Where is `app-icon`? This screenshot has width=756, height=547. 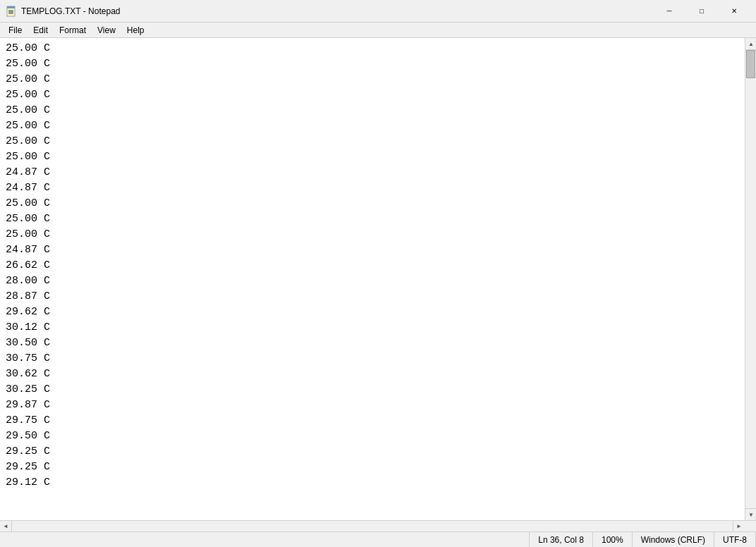 app-icon is located at coordinates (11, 11).